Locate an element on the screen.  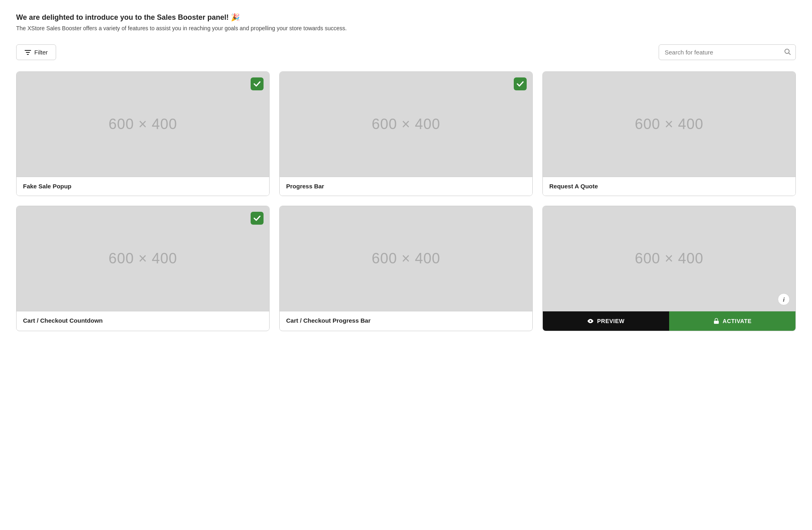
search-wrapper is located at coordinates (727, 52).